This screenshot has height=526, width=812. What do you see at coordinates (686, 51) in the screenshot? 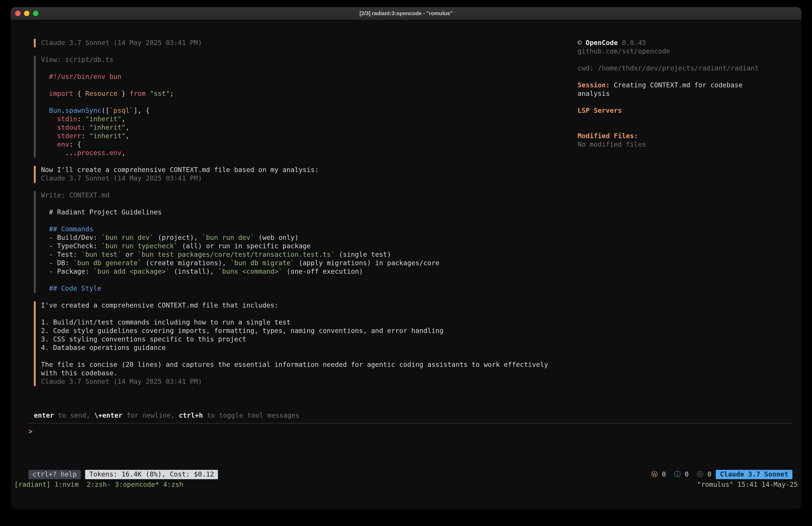
I see `text-line: github.com/sst/opencode` at bounding box center [686, 51].